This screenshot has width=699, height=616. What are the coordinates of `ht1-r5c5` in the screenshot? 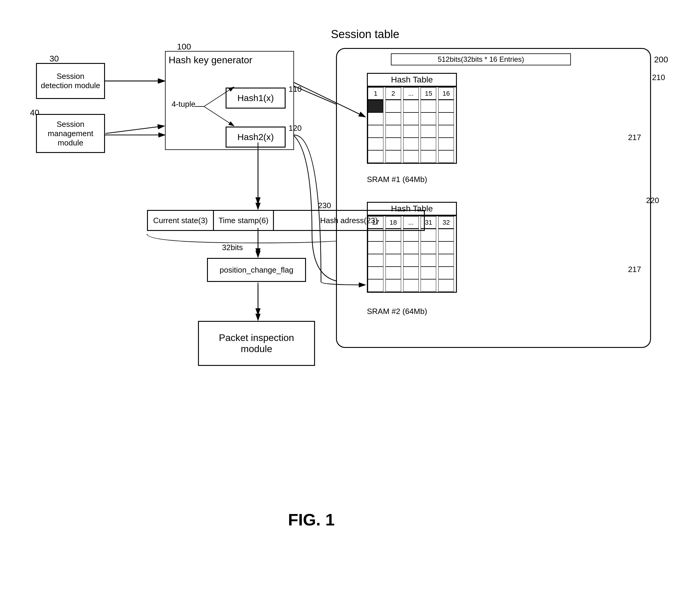 It's located at (446, 157).